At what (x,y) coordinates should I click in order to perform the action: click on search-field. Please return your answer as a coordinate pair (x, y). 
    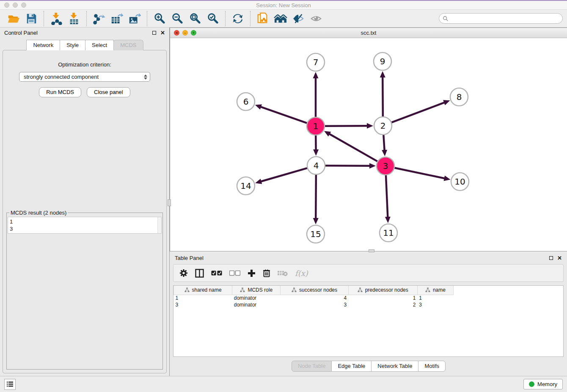
    Looking at the image, I should click on (501, 19).